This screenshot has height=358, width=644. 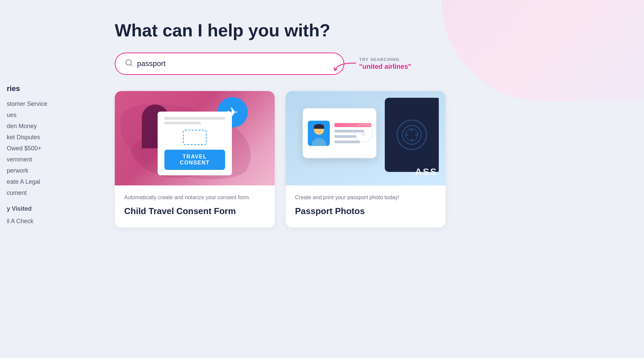 What do you see at coordinates (49, 193) in the screenshot?
I see `sidebar-item-document: cument` at bounding box center [49, 193].